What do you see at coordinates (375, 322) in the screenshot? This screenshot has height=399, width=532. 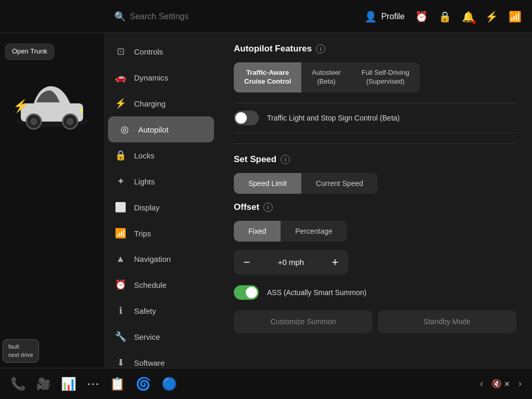 I see `summon-row: Customize Summon Standby Mode` at bounding box center [375, 322].